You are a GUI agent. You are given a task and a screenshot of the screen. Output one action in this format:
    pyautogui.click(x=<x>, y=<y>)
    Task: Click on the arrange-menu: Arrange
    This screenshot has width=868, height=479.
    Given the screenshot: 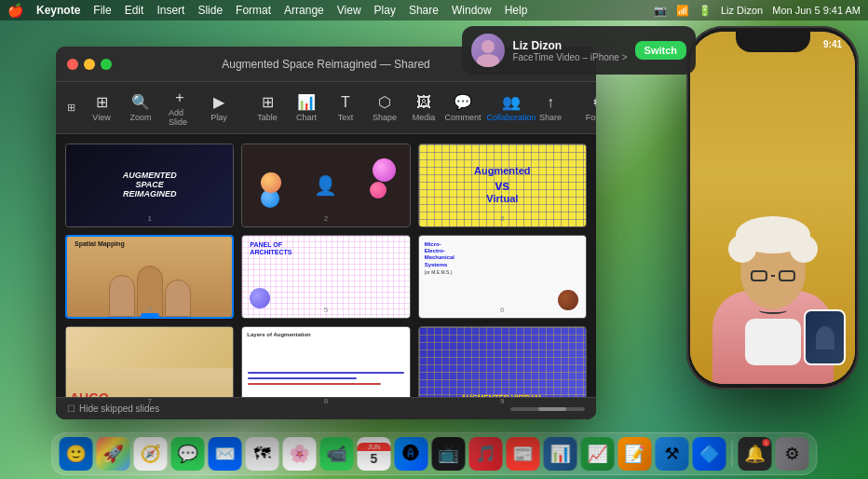 What is the action you would take?
    pyautogui.click(x=304, y=10)
    